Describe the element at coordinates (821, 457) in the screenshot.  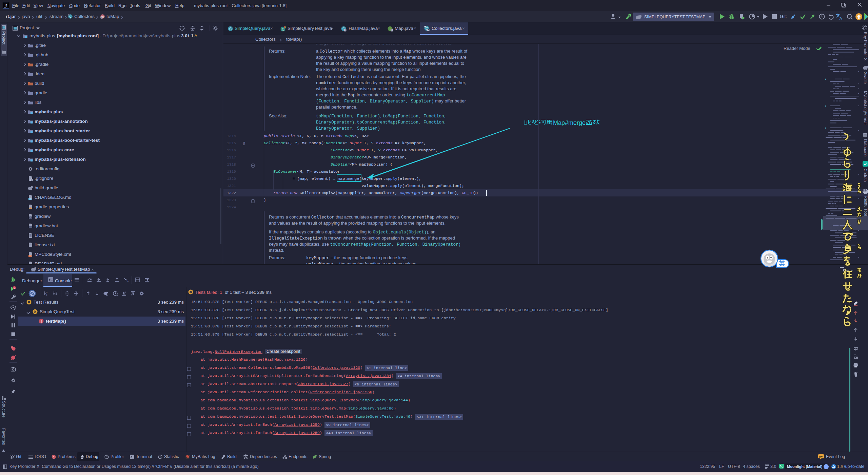
I see `svg-text: 9+` at that location.